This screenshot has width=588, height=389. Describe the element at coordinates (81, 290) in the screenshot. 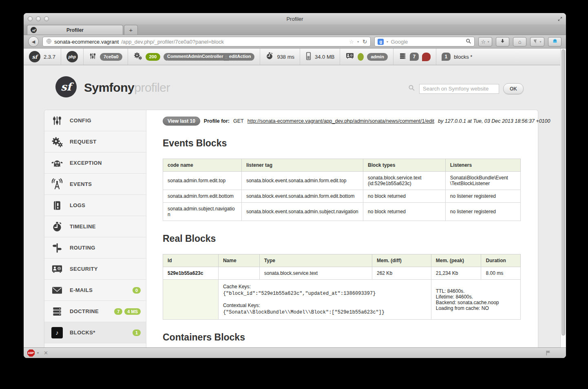

I see `sidebar-item-label: E-MAILS` at that location.